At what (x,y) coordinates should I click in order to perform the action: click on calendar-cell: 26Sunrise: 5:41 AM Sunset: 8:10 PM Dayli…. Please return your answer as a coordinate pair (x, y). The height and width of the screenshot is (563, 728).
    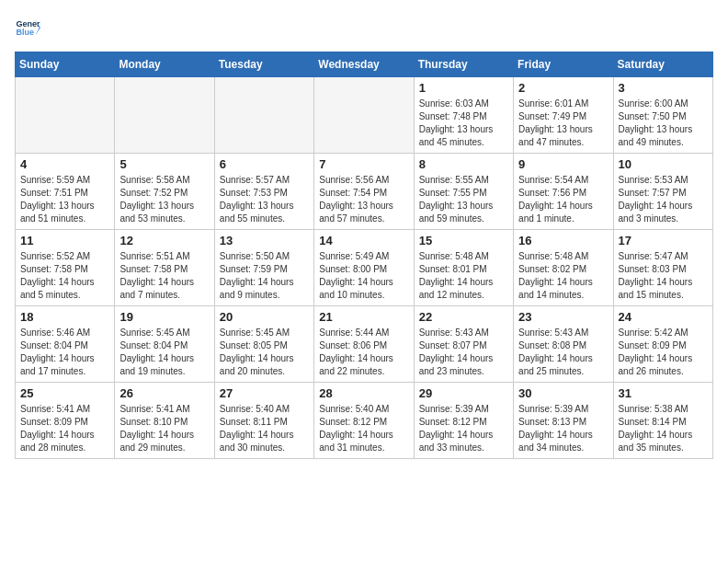
    Looking at the image, I should click on (165, 421).